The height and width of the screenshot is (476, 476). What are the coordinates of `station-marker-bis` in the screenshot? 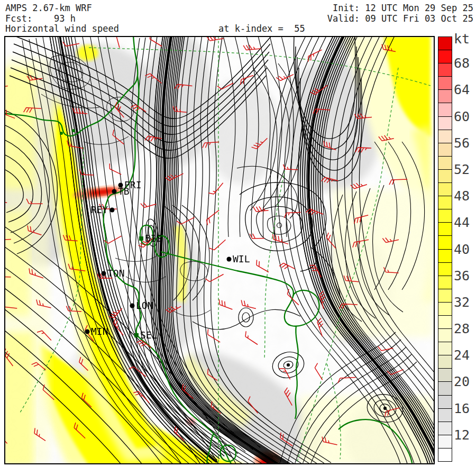 It's located at (141, 239).